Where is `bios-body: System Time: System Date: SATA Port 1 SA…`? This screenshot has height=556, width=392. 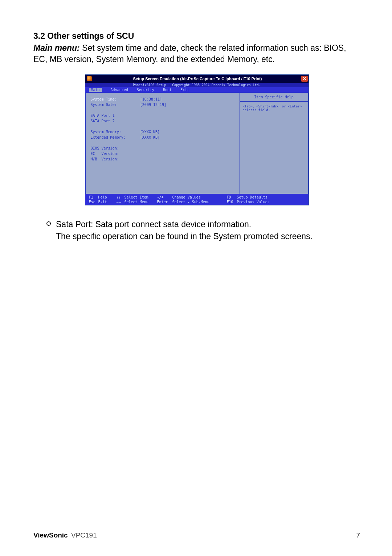
bios-body: System Time: System Date: SATA Port 1 SA… is located at coordinates (197, 143).